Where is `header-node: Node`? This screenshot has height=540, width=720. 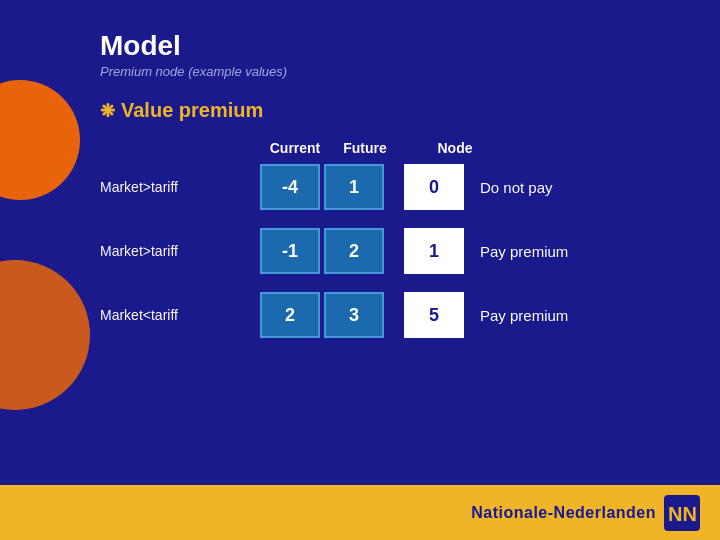
header-node: Node is located at coordinates (455, 148).